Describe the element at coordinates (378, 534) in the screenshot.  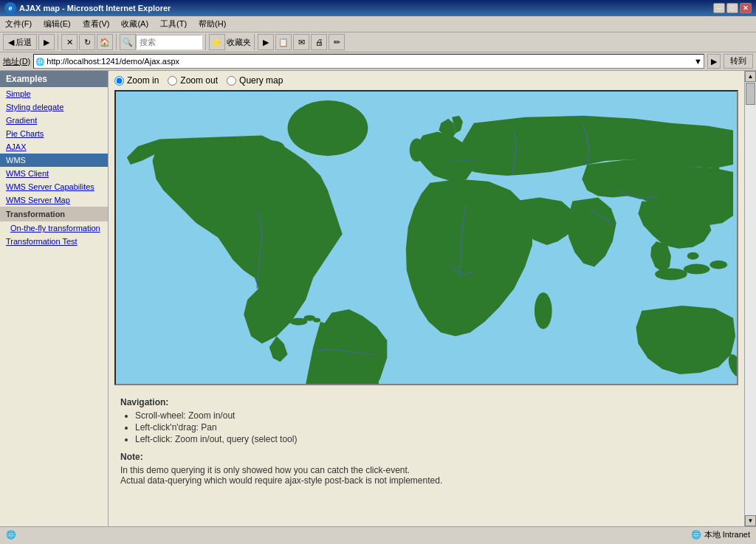
I see `status-bar: 🌐 🌐 本地 Intranet` at that location.